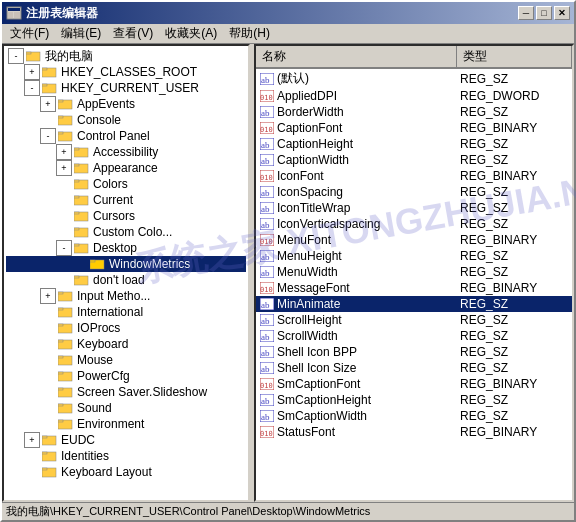 The height and width of the screenshot is (522, 576). Describe the element at coordinates (272, 14) in the screenshot. I see `window-title: 注册表编辑器` at that location.